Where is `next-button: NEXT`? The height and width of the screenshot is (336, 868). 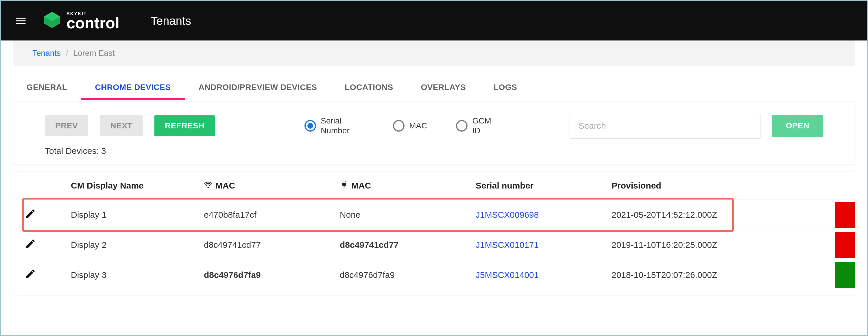 next-button: NEXT is located at coordinates (121, 126).